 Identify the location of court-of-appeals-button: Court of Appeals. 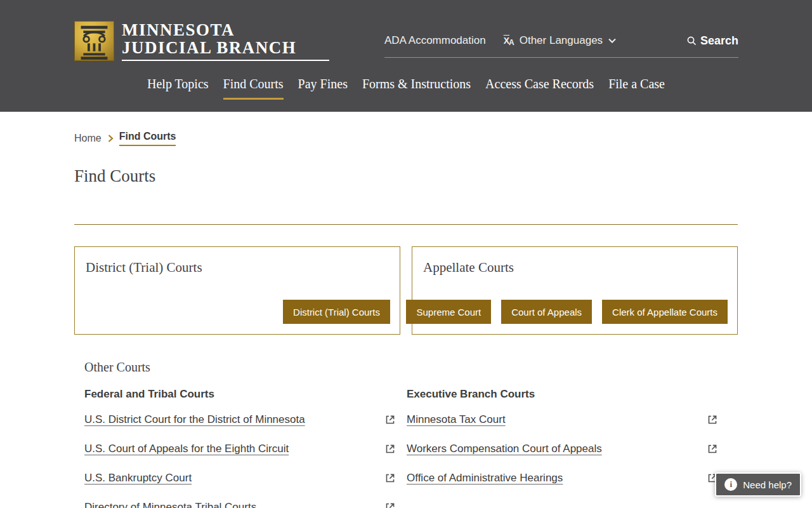
(547, 312).